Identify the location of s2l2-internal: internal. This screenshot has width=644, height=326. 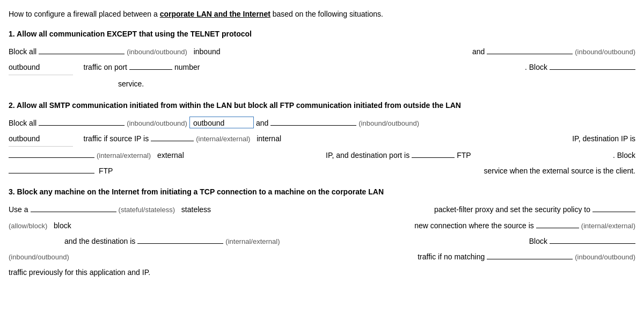
(267, 139).